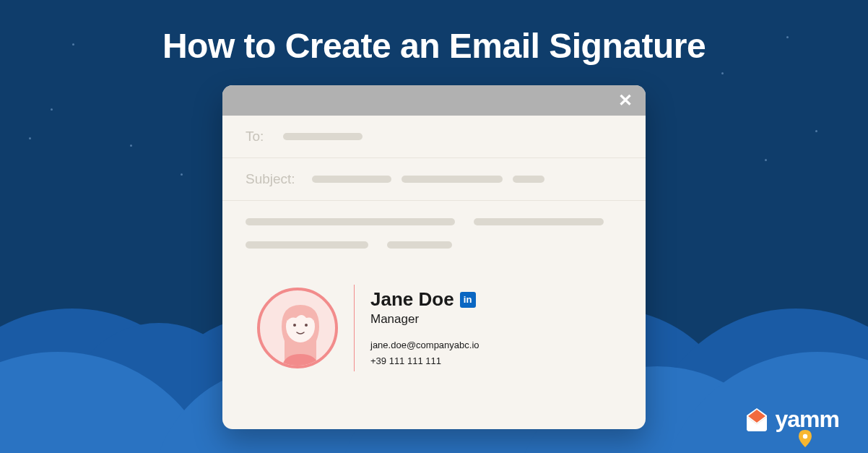 This screenshot has width=868, height=453. Describe the element at coordinates (434, 179) in the screenshot. I see `subject-field-row: Subject:` at that location.